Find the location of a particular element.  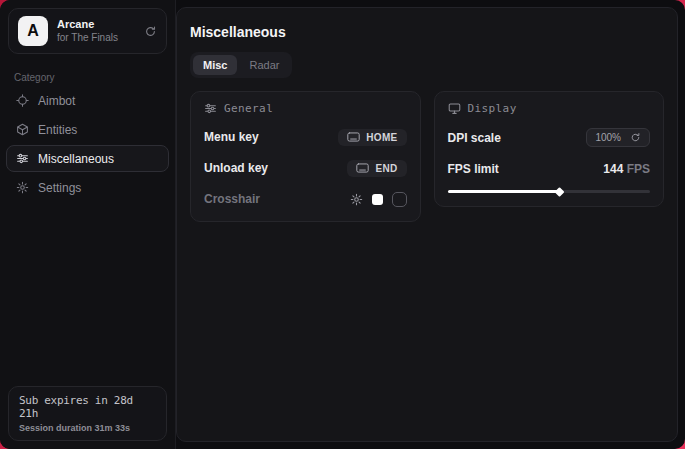

monitor-icon is located at coordinates (454, 108).